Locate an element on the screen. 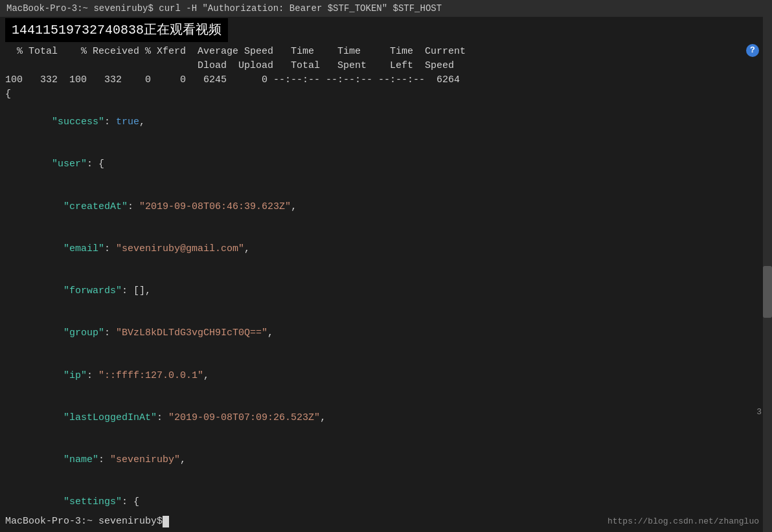  json-email: "email": "seveniruby@gmail.com", is located at coordinates (386, 249).